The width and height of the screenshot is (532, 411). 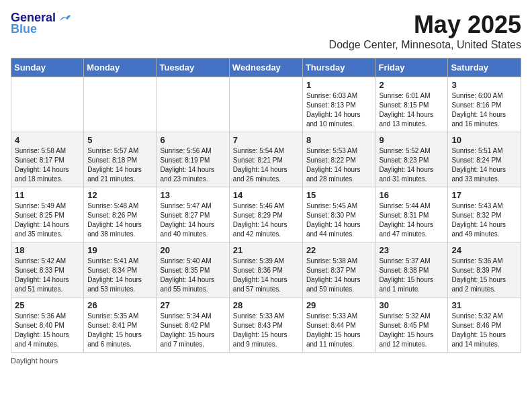 I want to click on calendar-cell: 19Sunrise: 5:41 AM Sunset: 8:34 PM Dayli…, so click(x=120, y=270).